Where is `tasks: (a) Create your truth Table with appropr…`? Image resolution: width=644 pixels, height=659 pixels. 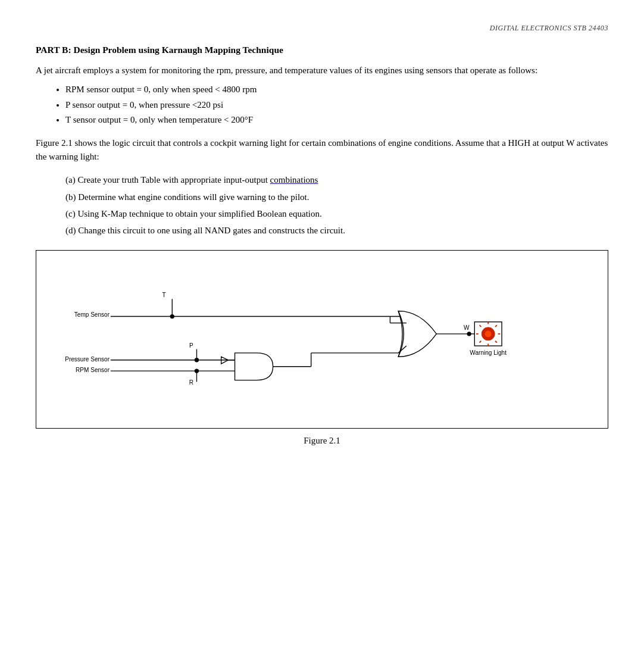 tasks: (a) Create your truth Table with appropr… is located at coordinates (337, 205).